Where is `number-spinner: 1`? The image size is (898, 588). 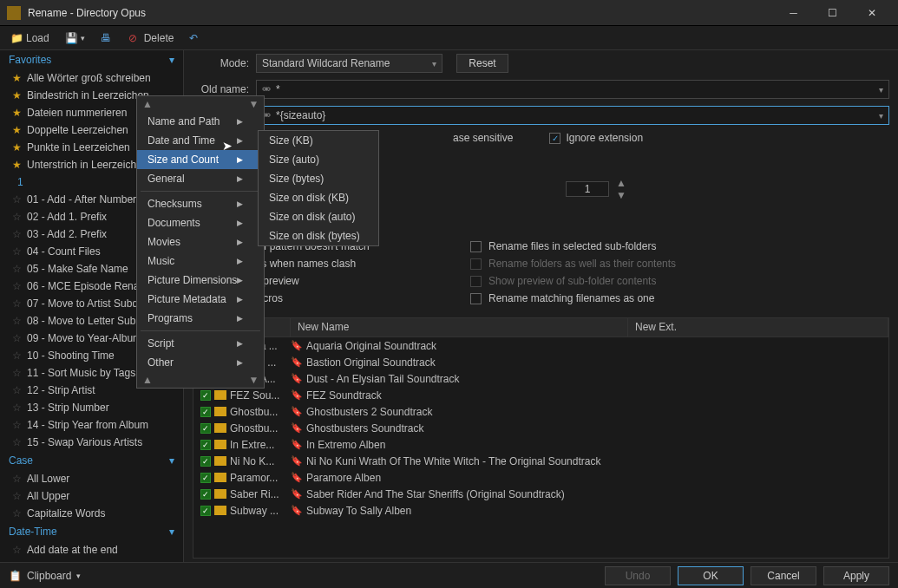
number-spinner: 1 is located at coordinates (587, 189).